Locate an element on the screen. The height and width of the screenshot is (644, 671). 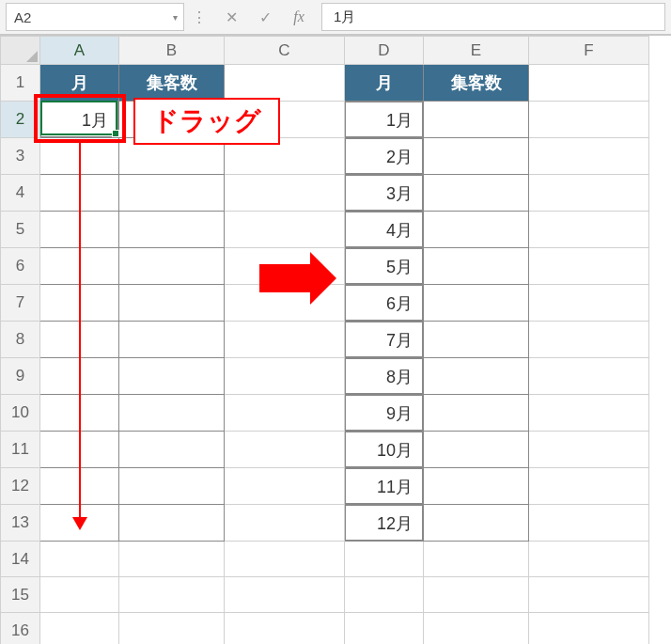
col-head-A: A is located at coordinates (80, 51).